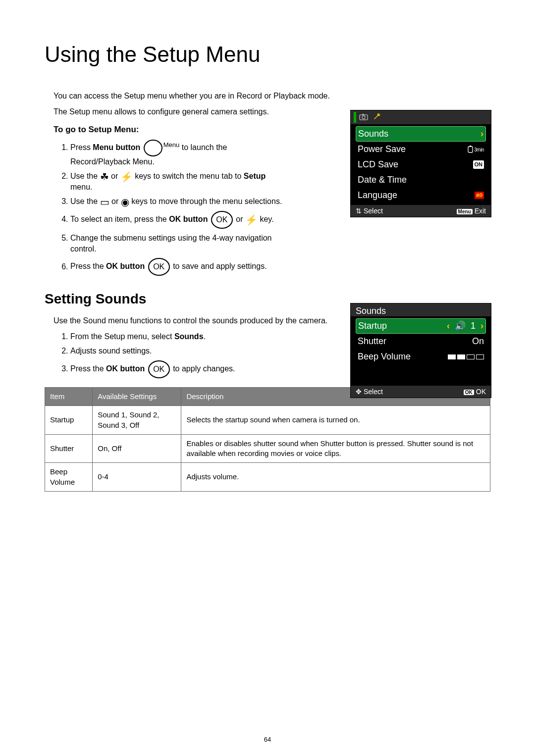  Describe the element at coordinates (480, 195) in the screenshot. I see `language-badge: ค9` at that location.